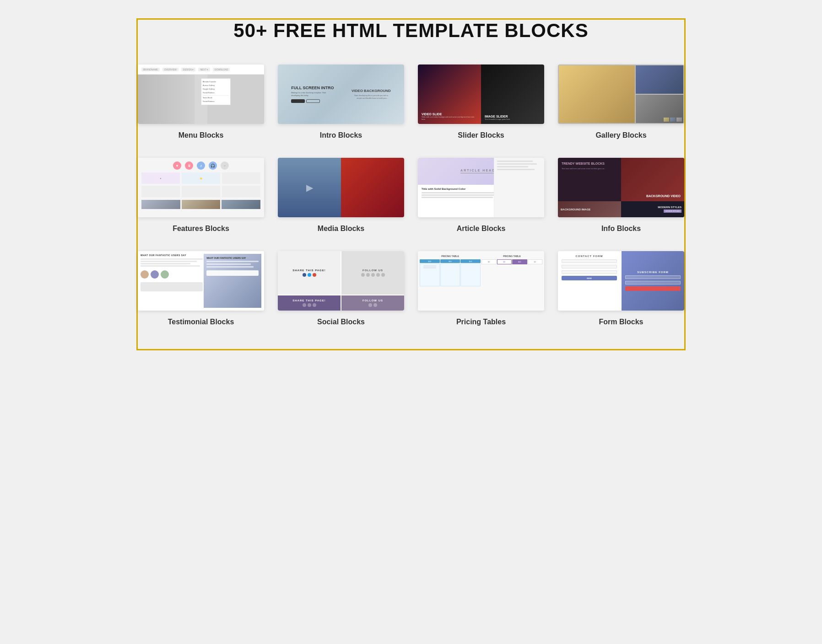 The height and width of the screenshot is (644, 822). Describe the element at coordinates (225, 166) in the screenshot. I see `feat-icon-extra: +` at that location.